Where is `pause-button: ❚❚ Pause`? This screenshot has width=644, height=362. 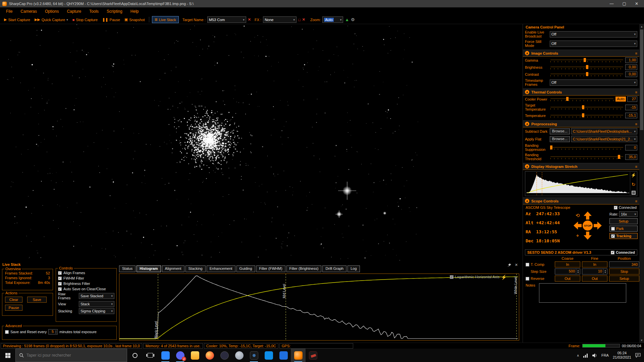
pause-button: ❚❚ Pause is located at coordinates (111, 19).